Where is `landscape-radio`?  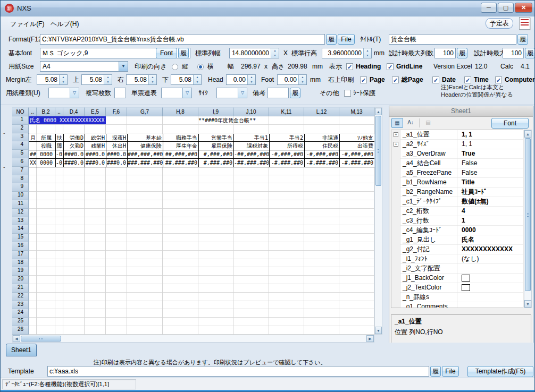 landscape-radio is located at coordinates (200, 67).